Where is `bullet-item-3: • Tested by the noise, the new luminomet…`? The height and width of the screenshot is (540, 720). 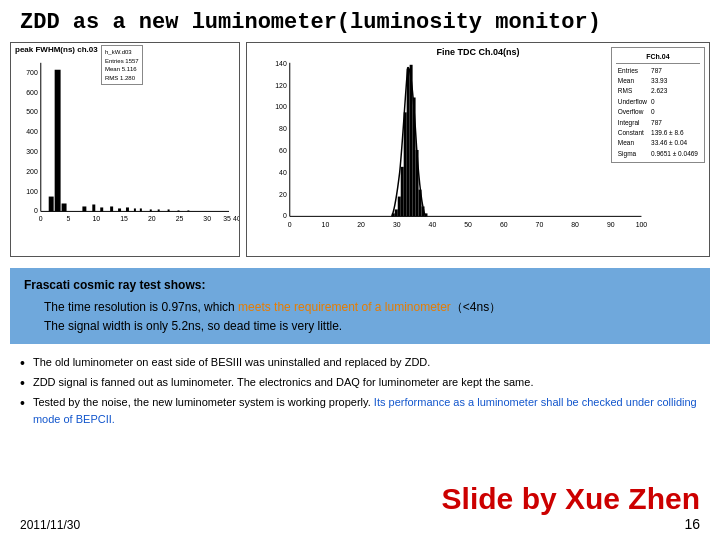
bullet-item-3: • Tested by the noise, the new luminomet… is located at coordinates (360, 410).